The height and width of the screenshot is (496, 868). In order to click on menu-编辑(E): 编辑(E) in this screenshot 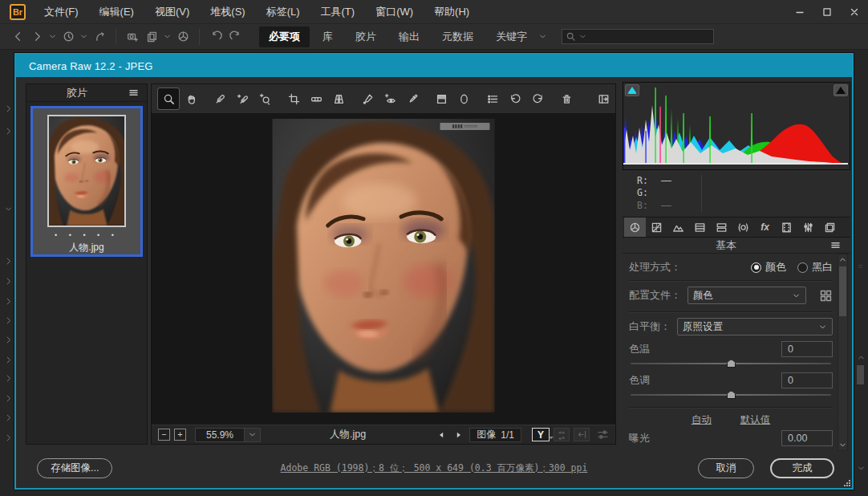, I will do `click(117, 12)`.